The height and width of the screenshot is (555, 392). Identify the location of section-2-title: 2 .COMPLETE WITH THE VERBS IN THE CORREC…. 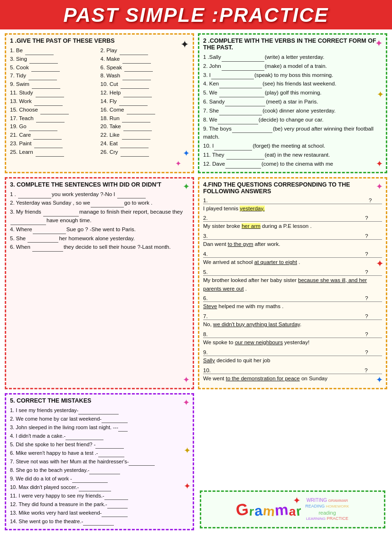
(292, 44).